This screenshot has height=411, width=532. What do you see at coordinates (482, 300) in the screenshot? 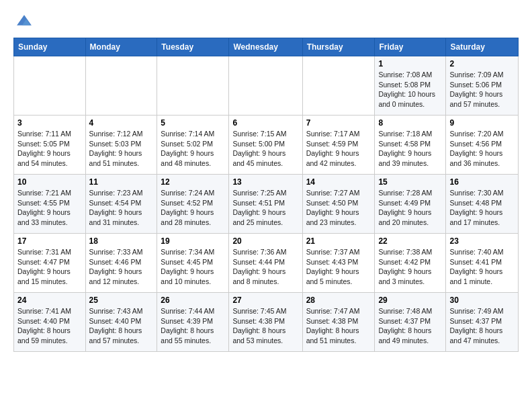
I see `day-number: 30` at bounding box center [482, 300].